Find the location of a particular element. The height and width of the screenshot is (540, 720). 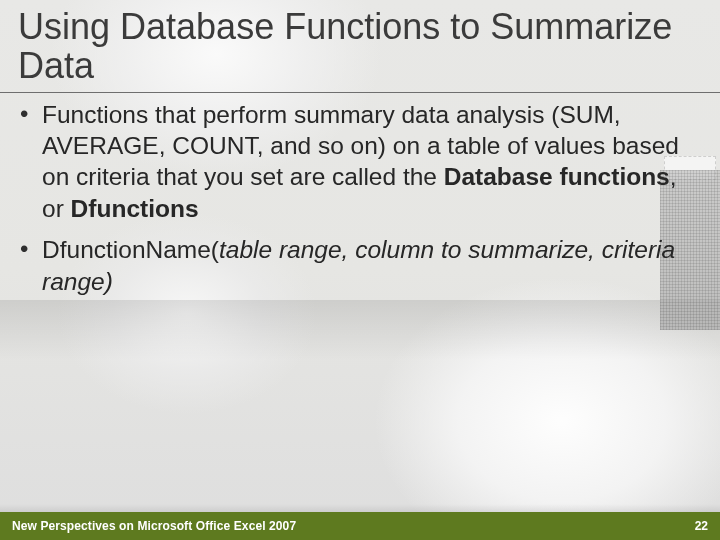

bullet-text: DfunctionName( is located at coordinates (130, 250).